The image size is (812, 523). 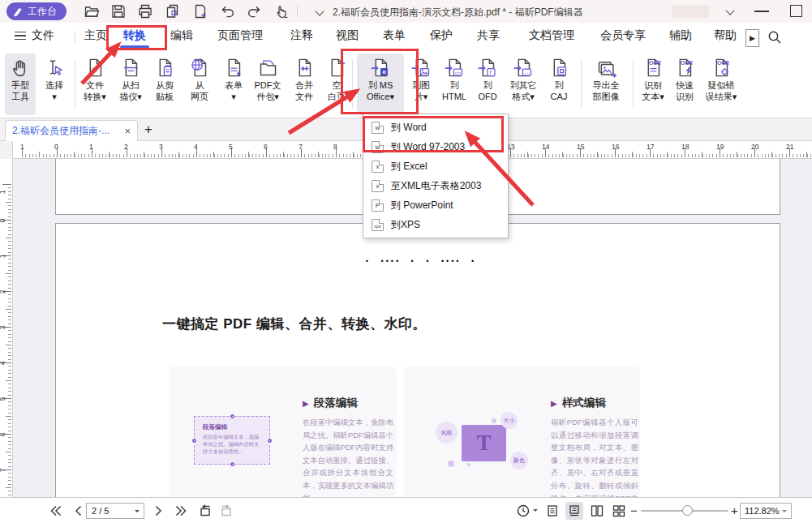 What do you see at coordinates (173, 11) in the screenshot?
I see `page-copy-icon` at bounding box center [173, 11].